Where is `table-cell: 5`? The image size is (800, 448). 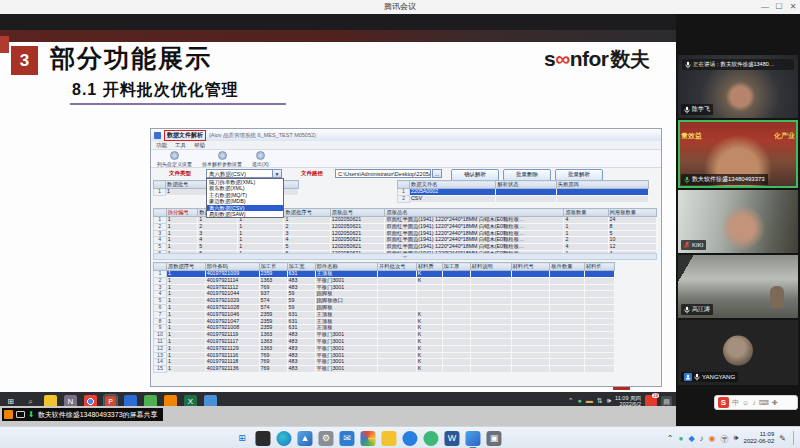
table-cell: 5 is located at coordinates (632, 234).